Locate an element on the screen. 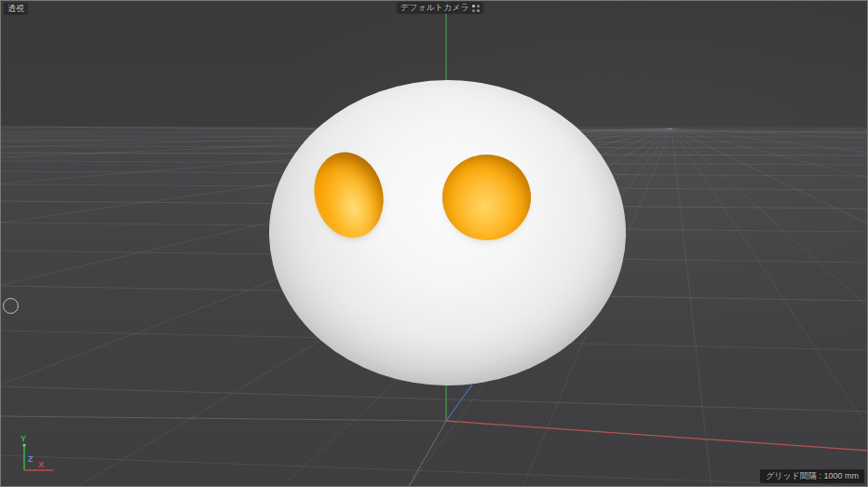  gizmo-x-label: X is located at coordinates (41, 465).